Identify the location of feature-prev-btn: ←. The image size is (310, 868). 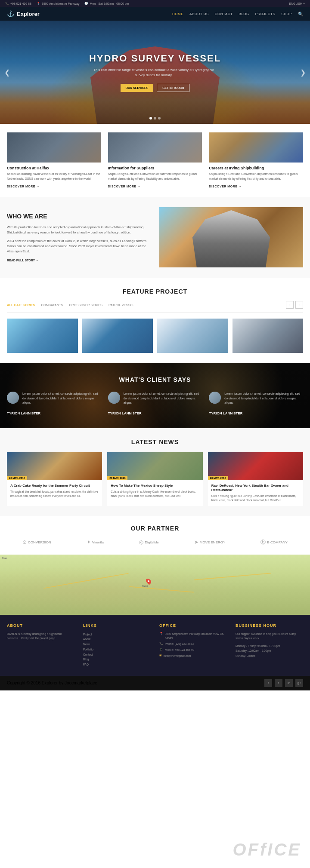
(290, 305).